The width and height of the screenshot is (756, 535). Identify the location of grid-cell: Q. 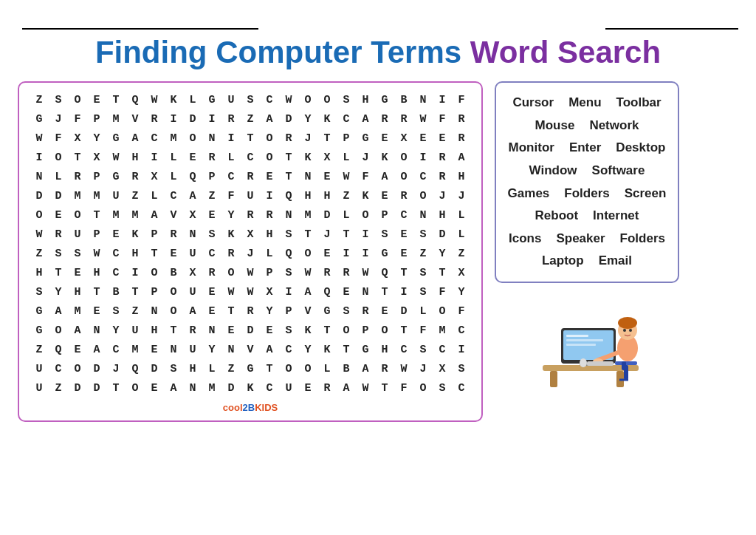
(327, 292).